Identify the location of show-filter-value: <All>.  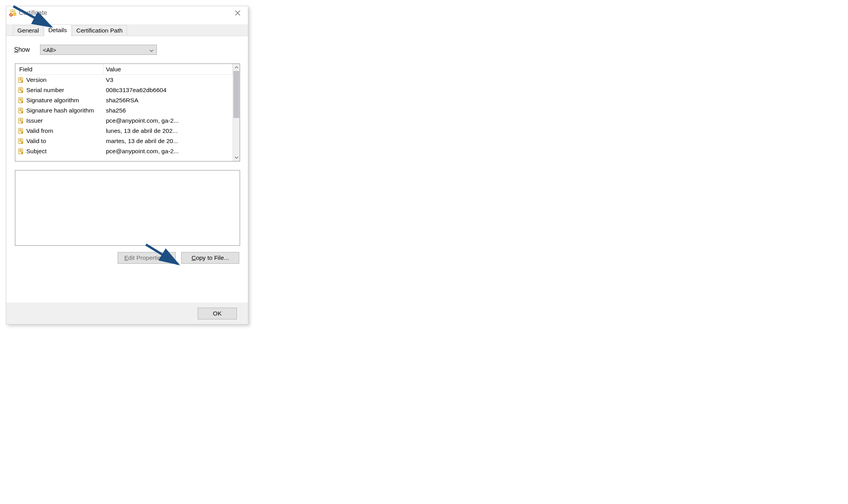
(49, 50).